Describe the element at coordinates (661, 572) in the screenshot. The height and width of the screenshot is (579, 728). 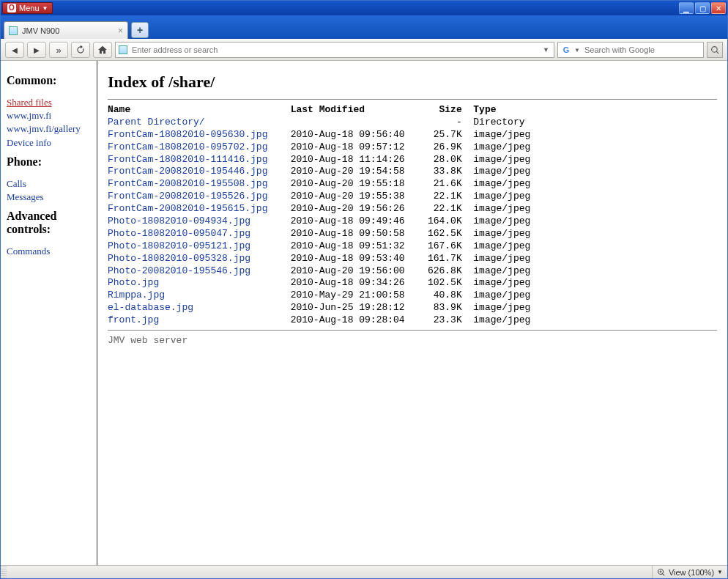
I see `zoom-icon` at that location.